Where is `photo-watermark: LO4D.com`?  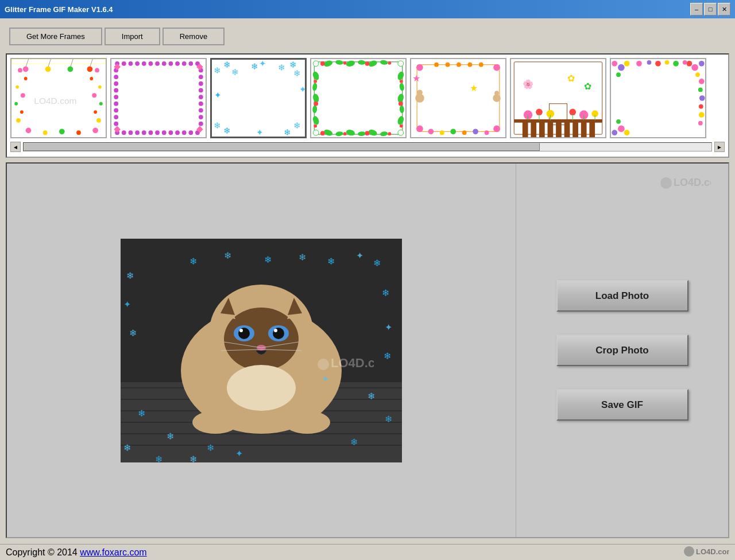 photo-watermark: LO4D.com is located at coordinates (345, 364).